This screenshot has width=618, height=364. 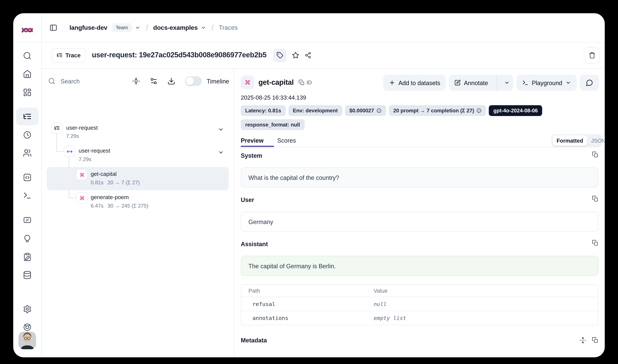 I want to click on observation-badges-row2: response_format: null, so click(x=273, y=125).